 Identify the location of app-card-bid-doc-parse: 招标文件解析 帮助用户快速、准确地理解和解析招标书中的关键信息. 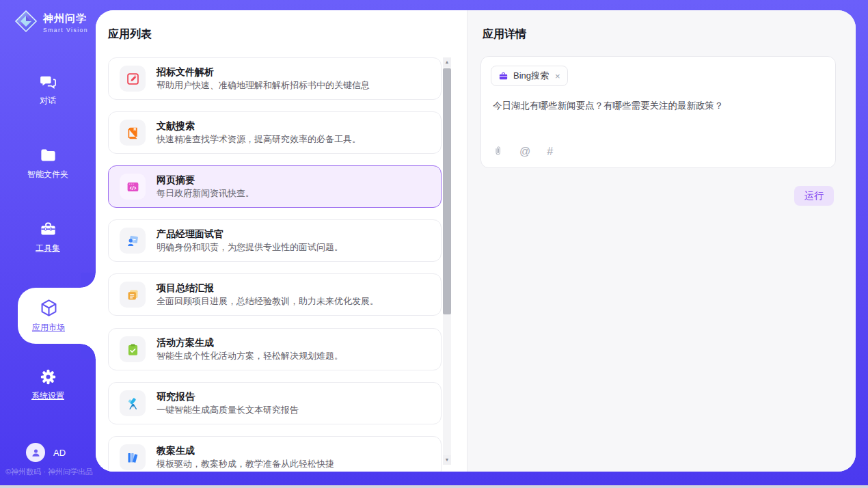
(275, 79).